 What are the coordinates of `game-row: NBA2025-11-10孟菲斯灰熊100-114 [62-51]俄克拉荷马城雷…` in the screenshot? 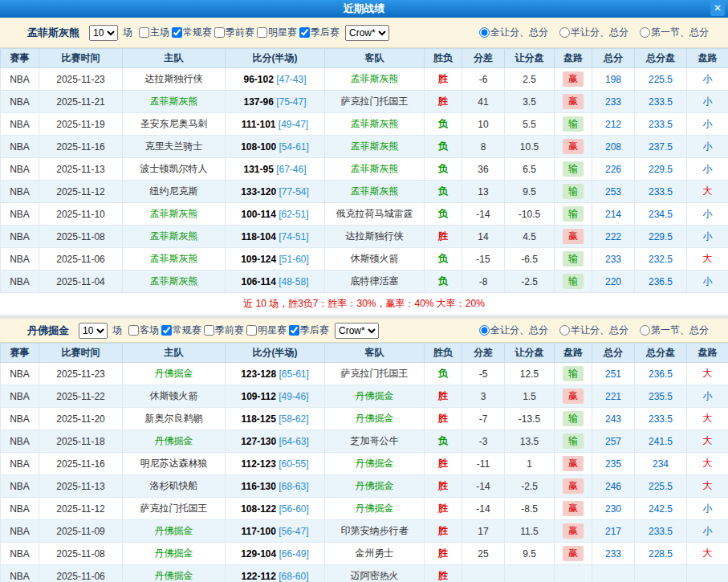 It's located at (364, 214).